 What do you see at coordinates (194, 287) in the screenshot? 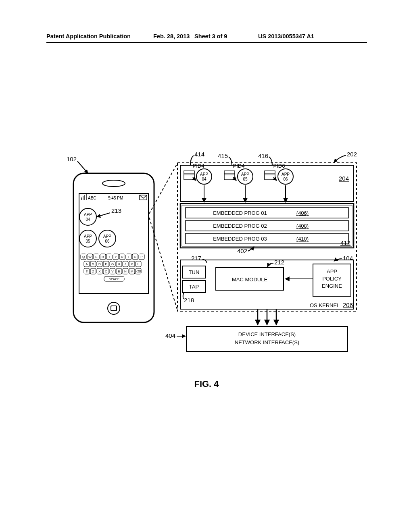
I see `tap: TAP` at bounding box center [194, 287].